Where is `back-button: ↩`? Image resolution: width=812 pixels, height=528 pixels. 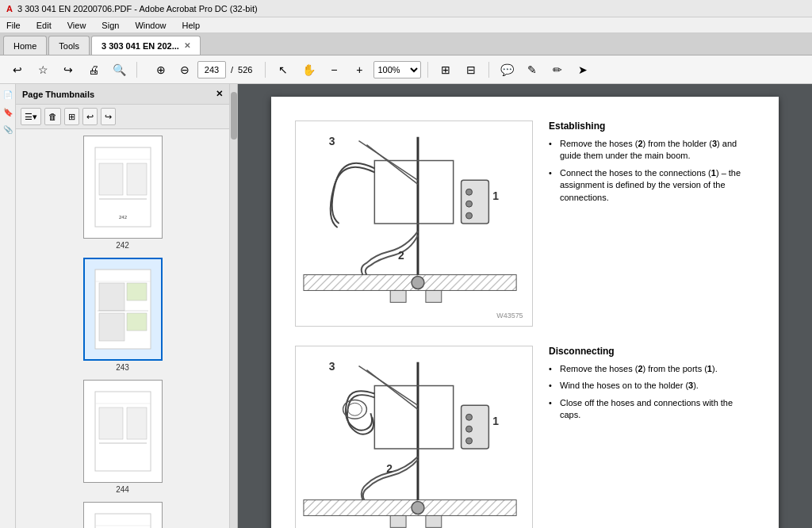 back-button: ↩ is located at coordinates (17, 70).